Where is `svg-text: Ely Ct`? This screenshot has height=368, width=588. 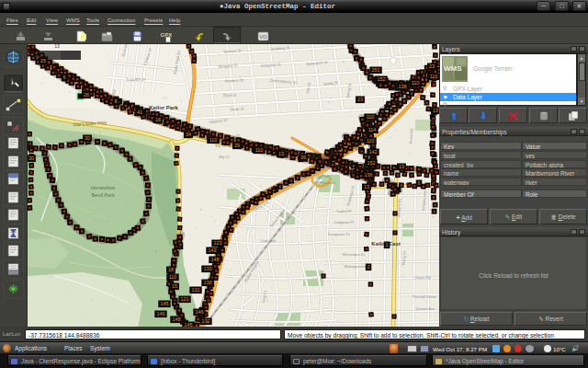 svg-text: Ely Ct is located at coordinates (224, 156).